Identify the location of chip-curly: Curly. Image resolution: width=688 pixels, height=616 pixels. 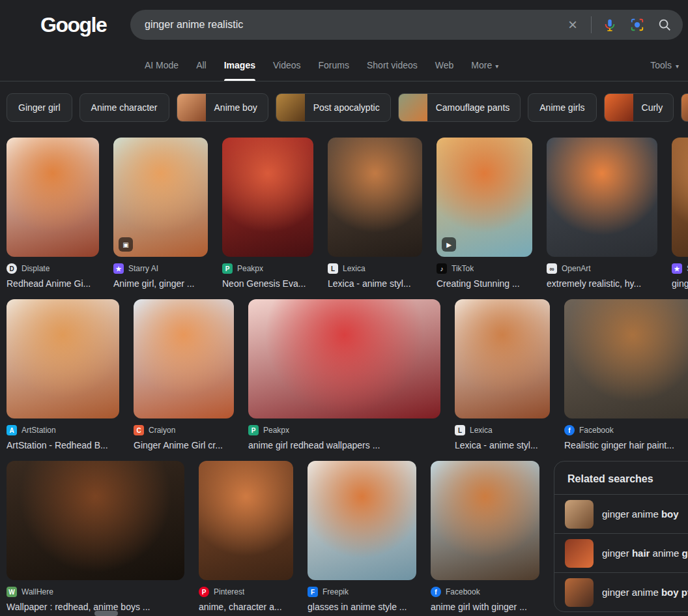
(639, 108).